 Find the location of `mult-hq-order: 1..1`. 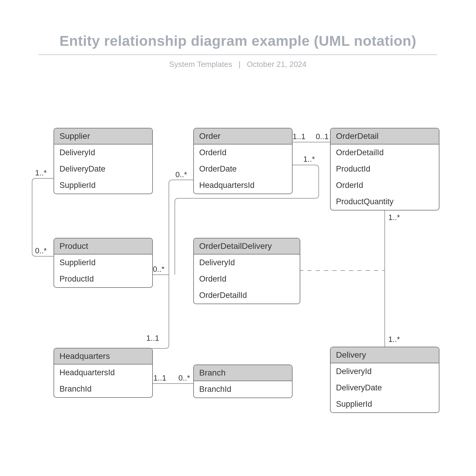

mult-hq-order: 1..1 is located at coordinates (153, 338).